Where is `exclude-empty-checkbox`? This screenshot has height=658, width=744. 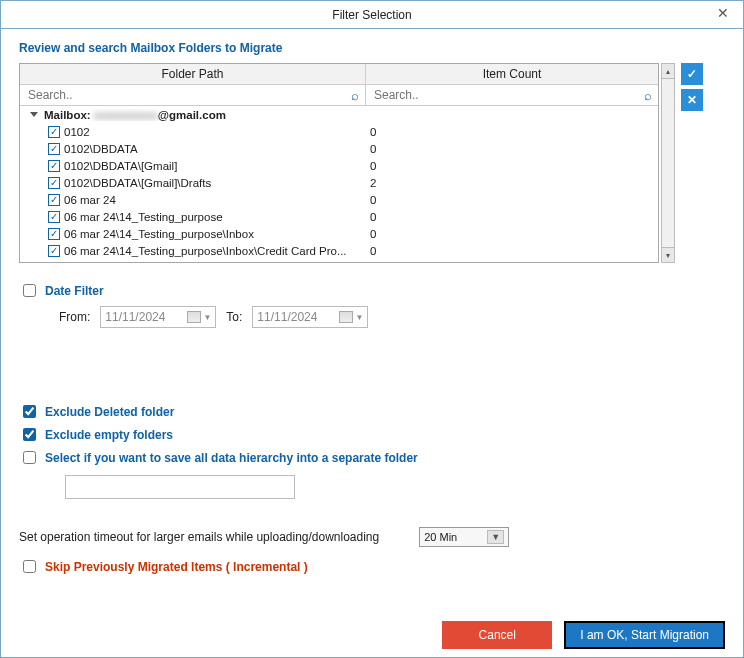
exclude-empty-checkbox is located at coordinates (30, 434).